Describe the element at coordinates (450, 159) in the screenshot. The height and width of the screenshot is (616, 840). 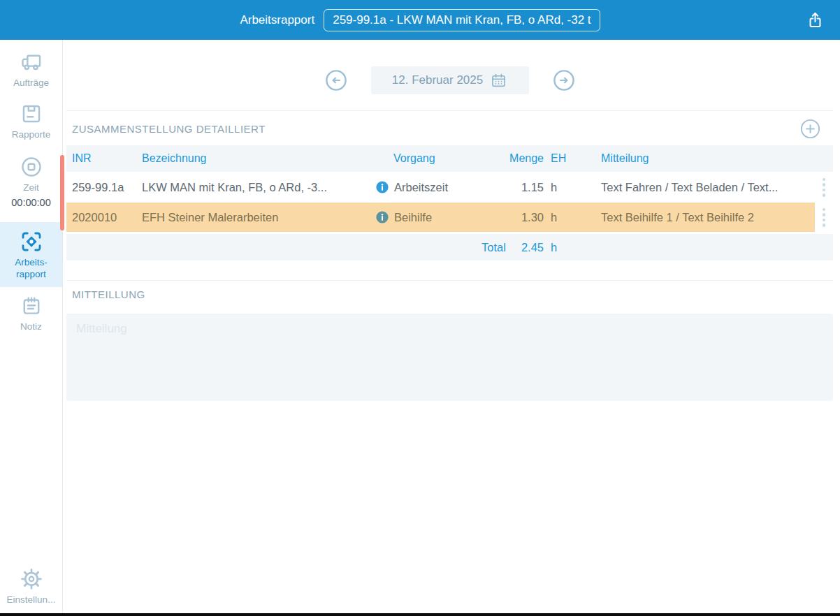
I see `table-header-row: INR Bezeichnung Vorgang Menge EH Mitteil…` at that location.